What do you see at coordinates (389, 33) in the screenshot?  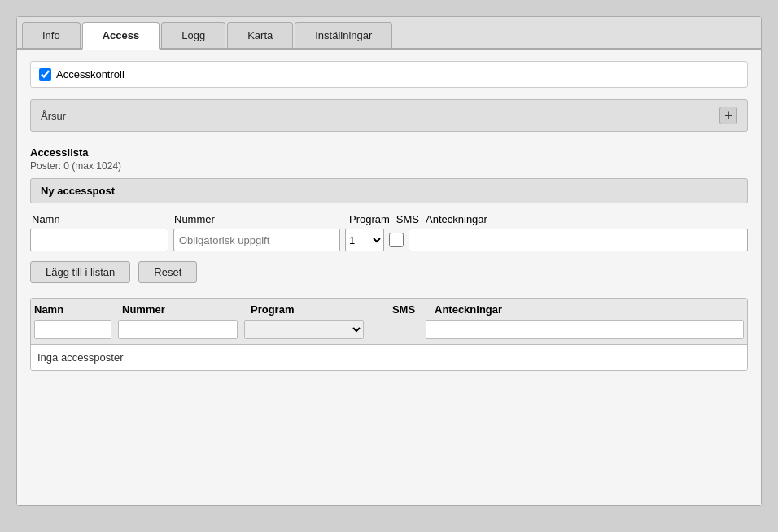 I see `tab-bar: Info Access Logg Karta Inställningar` at bounding box center [389, 33].